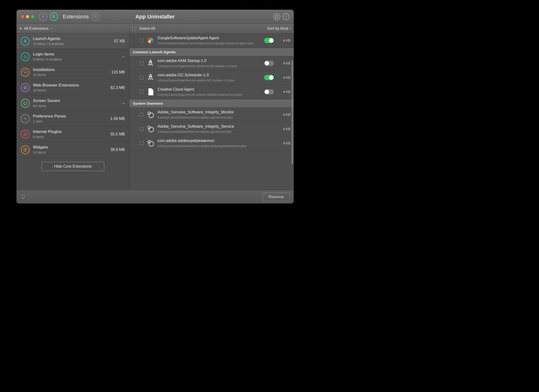 This screenshot has height=392, width=539. Describe the element at coordinates (73, 57) in the screenshot. I see `sidebar-item-login-items: Login Items 9 items / 4 enabled --` at that location.